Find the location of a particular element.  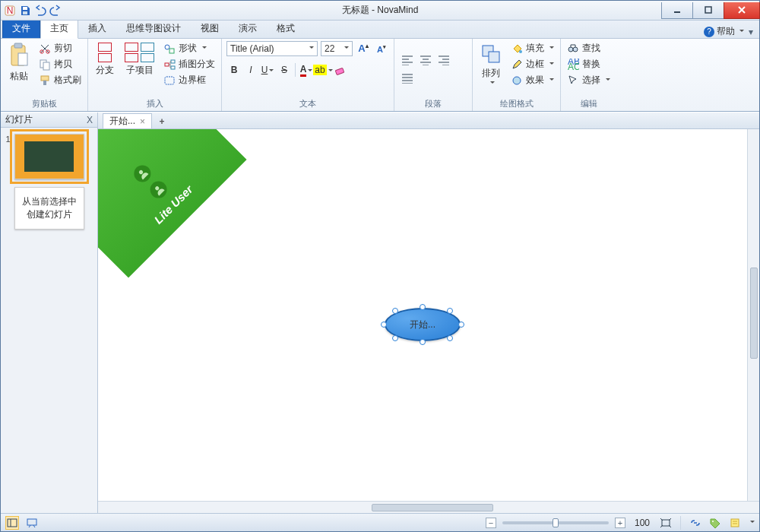

clear-format-button is located at coordinates (340, 70).